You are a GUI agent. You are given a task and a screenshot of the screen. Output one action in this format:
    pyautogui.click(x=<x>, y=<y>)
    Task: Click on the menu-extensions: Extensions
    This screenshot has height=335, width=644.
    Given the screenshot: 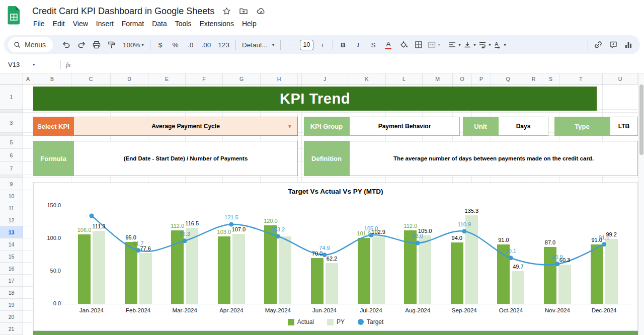 What is the action you would take?
    pyautogui.click(x=216, y=24)
    